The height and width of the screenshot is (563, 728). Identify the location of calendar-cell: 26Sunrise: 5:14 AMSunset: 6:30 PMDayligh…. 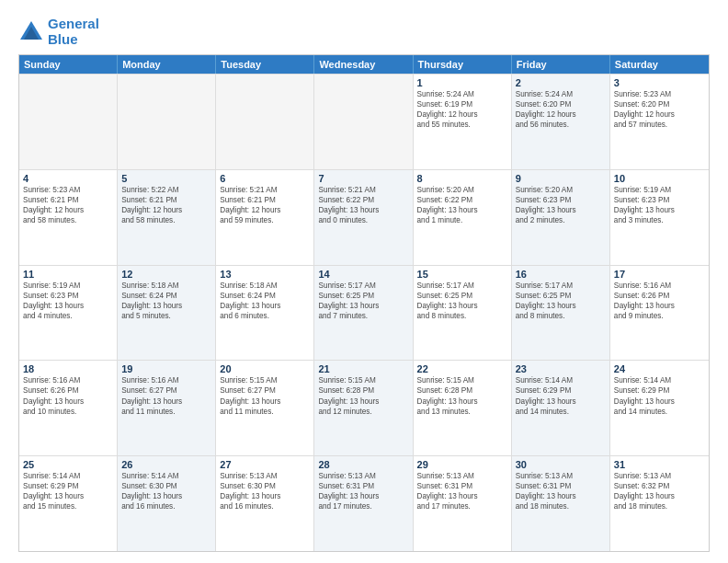
(167, 504).